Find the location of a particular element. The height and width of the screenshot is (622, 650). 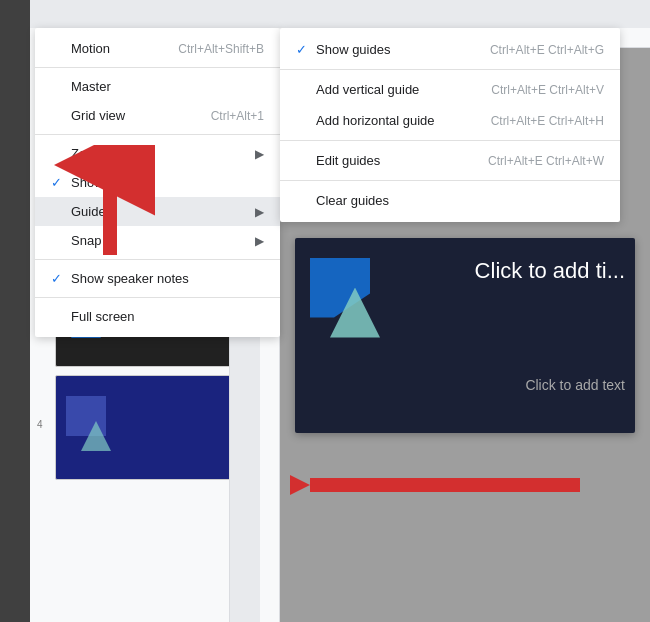

shortcut-motion: Ctrl+Alt+Shift+B is located at coordinates (221, 49).